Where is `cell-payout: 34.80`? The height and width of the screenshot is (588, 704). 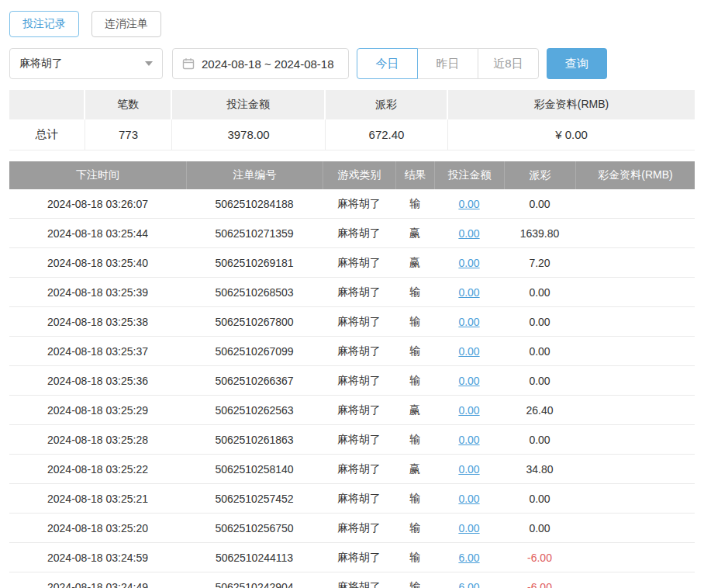 cell-payout: 34.80 is located at coordinates (540, 469).